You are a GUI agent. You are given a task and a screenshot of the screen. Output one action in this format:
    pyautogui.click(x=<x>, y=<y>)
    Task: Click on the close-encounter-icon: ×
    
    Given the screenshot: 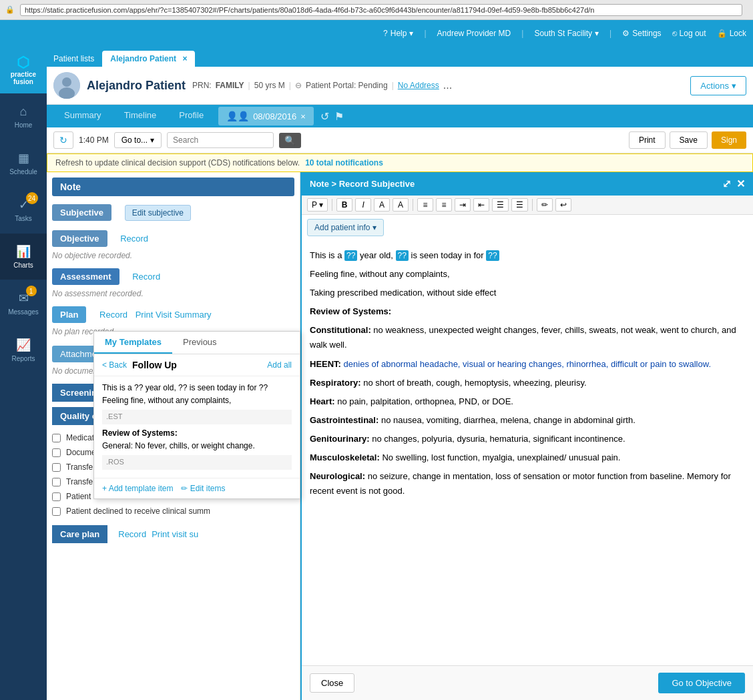 What is the action you would take?
    pyautogui.click(x=303, y=116)
    